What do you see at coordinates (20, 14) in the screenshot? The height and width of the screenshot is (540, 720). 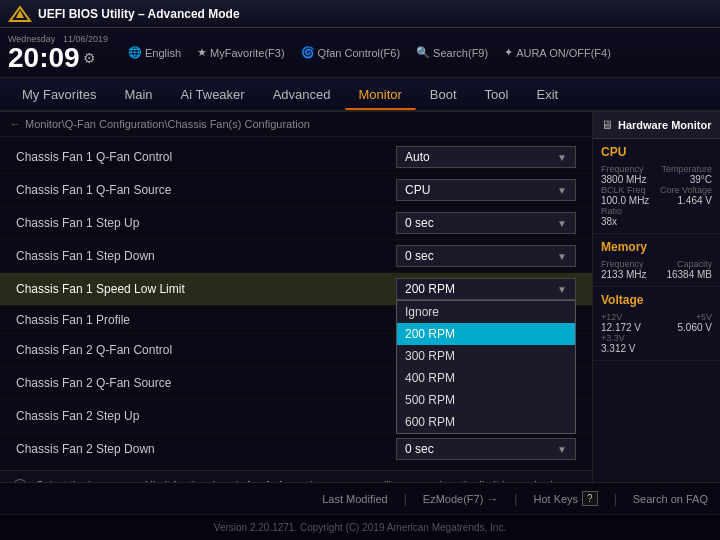 I see `asus-logo-icon` at bounding box center [20, 14].